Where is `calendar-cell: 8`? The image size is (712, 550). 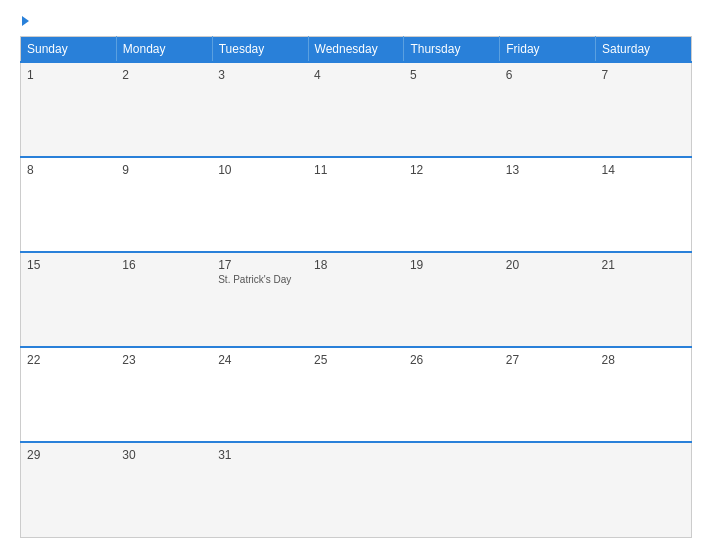
calendar-cell: 8 is located at coordinates (69, 204).